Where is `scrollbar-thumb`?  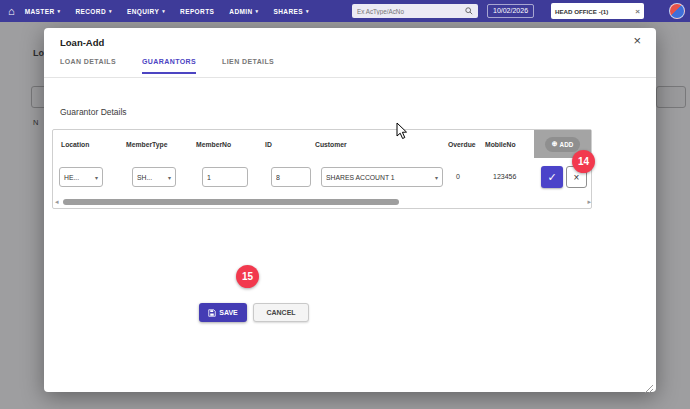 scrollbar-thumb is located at coordinates (231, 202).